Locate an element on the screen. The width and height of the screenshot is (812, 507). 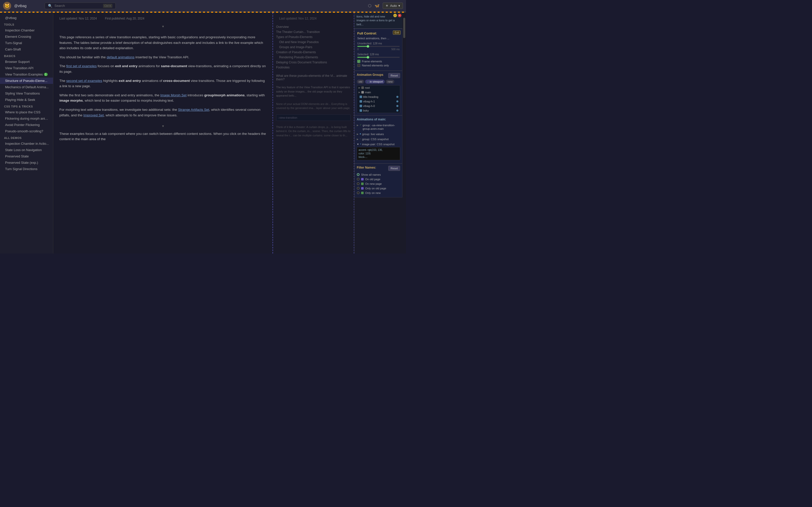
auto-label: Auto is located at coordinates (393, 6).